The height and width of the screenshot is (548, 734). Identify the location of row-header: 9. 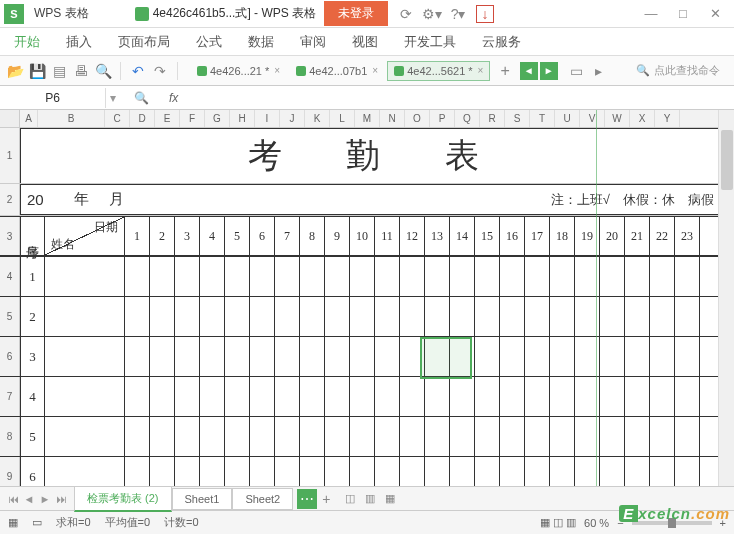
(10, 472).